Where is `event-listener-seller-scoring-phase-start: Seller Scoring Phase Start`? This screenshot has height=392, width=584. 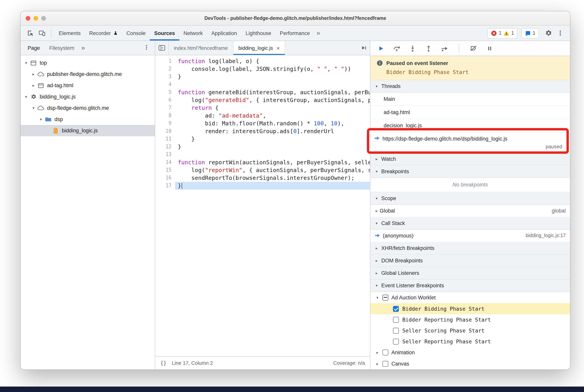 event-listener-seller-scoring-phase-start: Seller Scoring Phase Start is located at coordinates (470, 330).